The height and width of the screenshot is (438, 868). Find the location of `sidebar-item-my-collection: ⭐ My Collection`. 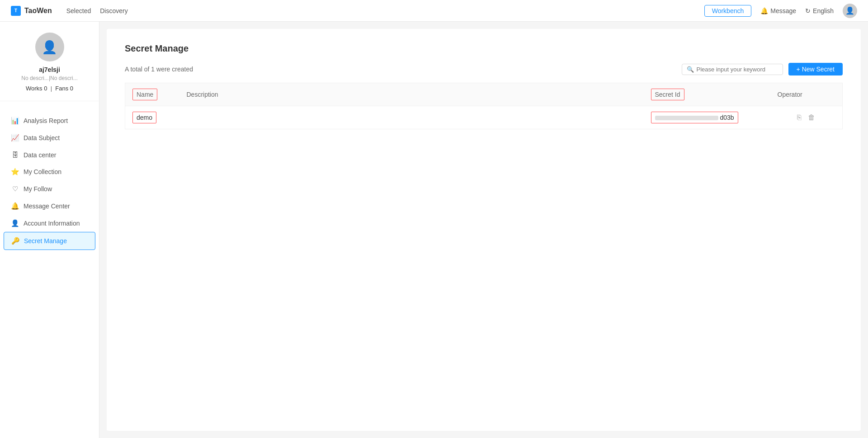

sidebar-item-my-collection: ⭐ My Collection is located at coordinates (50, 172).